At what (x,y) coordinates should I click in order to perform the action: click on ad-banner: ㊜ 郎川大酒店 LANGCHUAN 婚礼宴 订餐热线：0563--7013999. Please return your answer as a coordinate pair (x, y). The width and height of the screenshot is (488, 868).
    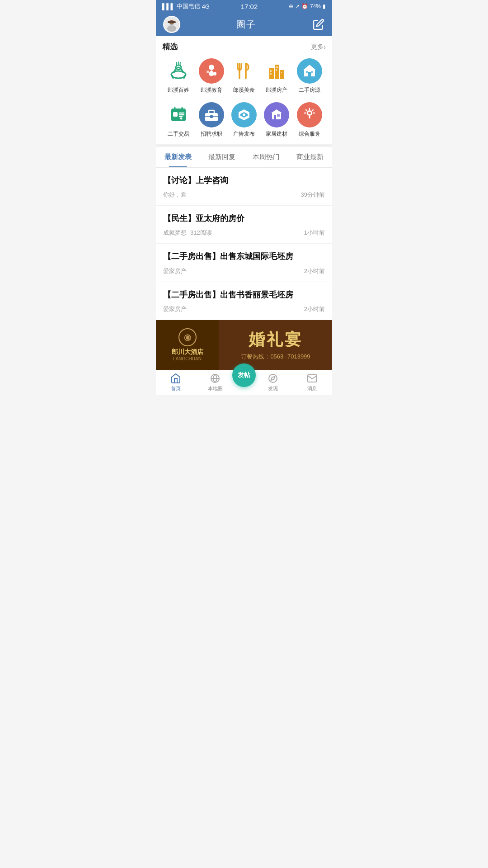
    Looking at the image, I should click on (244, 345).